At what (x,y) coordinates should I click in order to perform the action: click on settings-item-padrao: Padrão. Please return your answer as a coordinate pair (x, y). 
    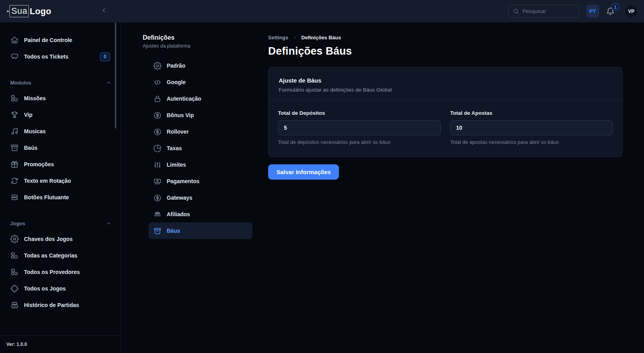
    Looking at the image, I should click on (201, 66).